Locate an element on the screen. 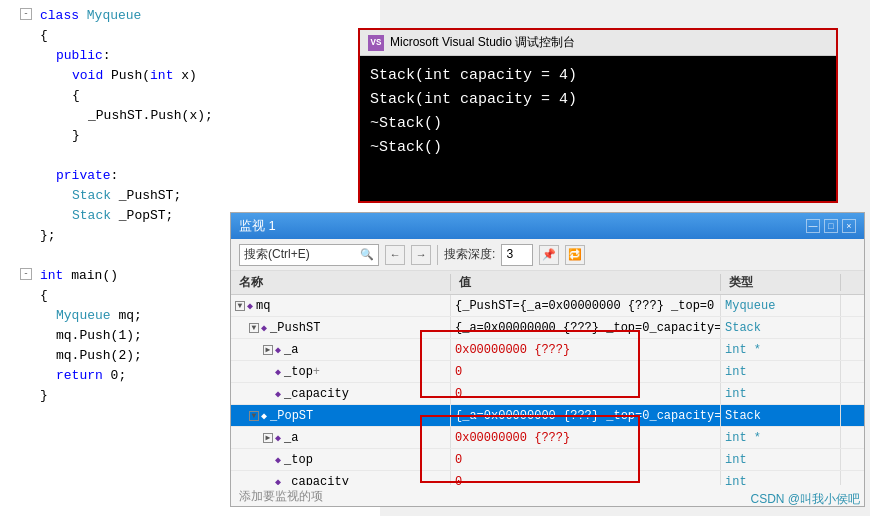 Image resolution: width=870 pixels, height=516 pixels. row-name-text: _PopST is located at coordinates (292, 416).